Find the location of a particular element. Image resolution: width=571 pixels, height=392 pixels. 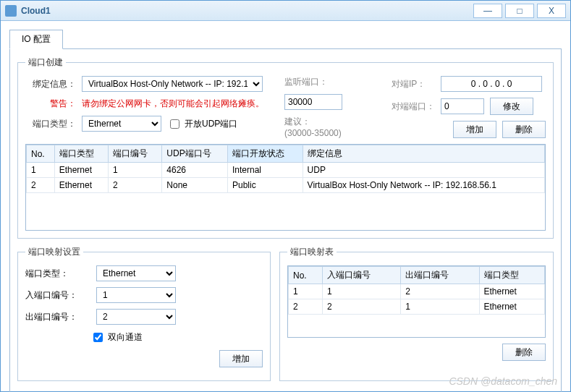

map-type-select: Ethernet is located at coordinates (136, 273).